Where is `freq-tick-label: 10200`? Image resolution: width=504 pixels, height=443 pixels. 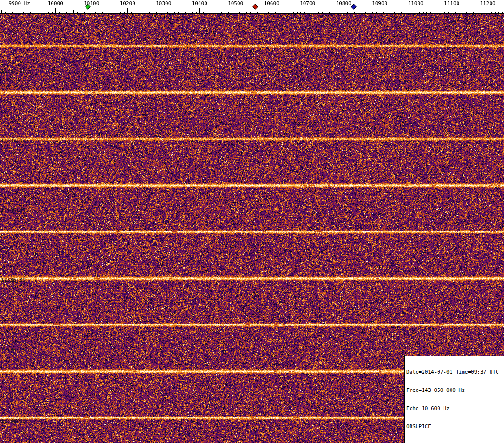
freq-tick-label: 10200 is located at coordinates (127, 4).